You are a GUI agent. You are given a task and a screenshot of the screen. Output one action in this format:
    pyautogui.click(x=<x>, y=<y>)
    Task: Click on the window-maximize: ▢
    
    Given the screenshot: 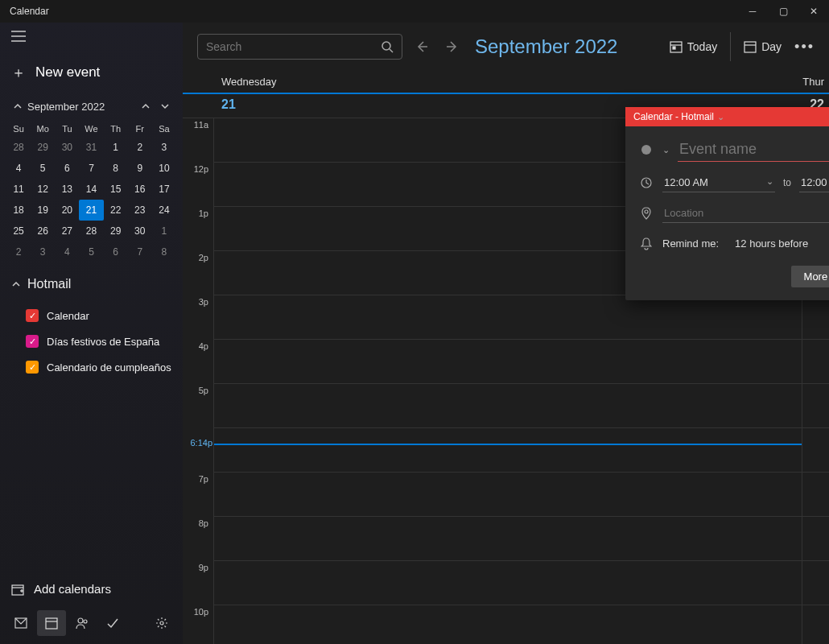 What is the action you would take?
    pyautogui.click(x=783, y=11)
    